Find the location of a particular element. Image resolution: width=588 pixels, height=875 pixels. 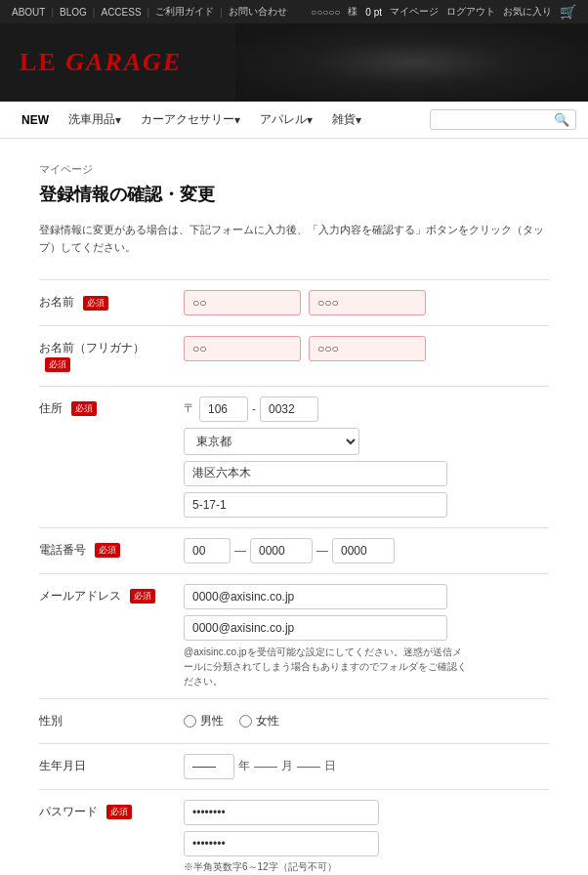

name-label: お名前 必須 is located at coordinates (107, 303).